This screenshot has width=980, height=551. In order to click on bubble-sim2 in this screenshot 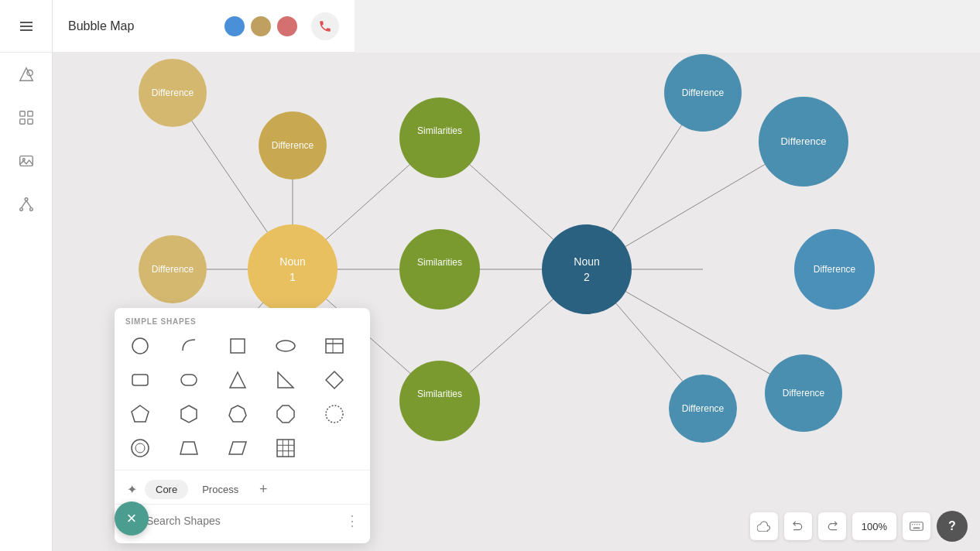, I will do `click(440, 269)`.